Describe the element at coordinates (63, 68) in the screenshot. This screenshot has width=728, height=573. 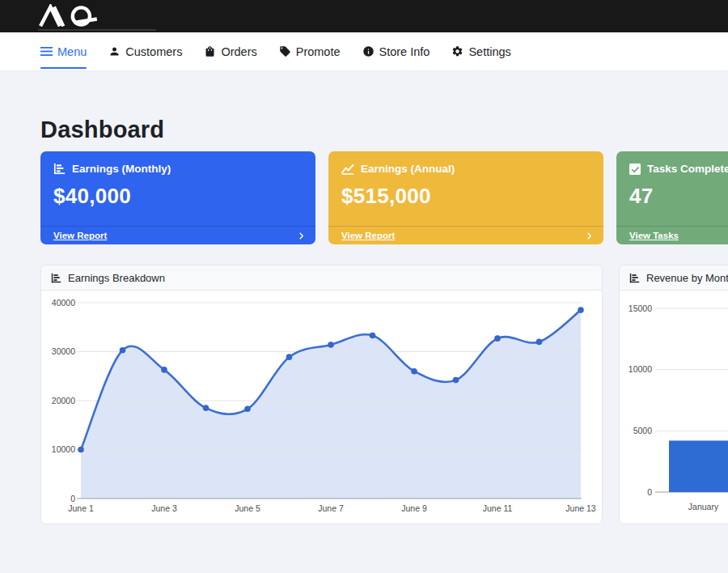
I see `active-tab-underline` at that location.